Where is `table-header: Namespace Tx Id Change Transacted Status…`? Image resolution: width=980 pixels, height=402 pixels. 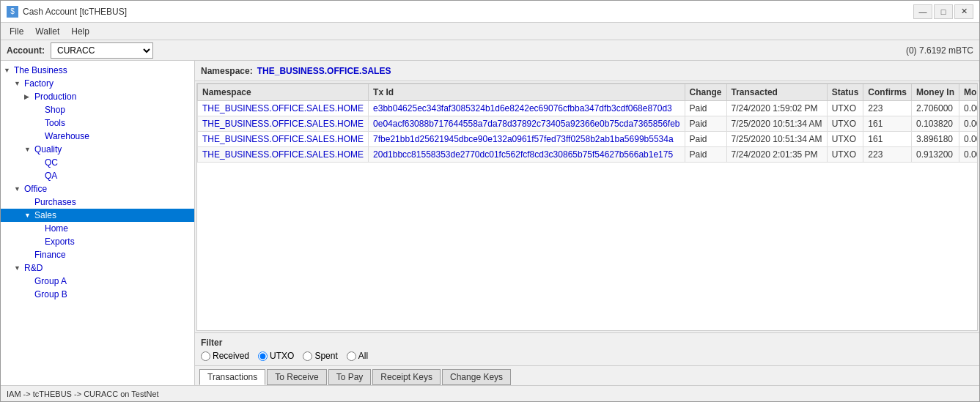
table-header: Namespace Tx Id Change Transacted Status… is located at coordinates (588, 92).